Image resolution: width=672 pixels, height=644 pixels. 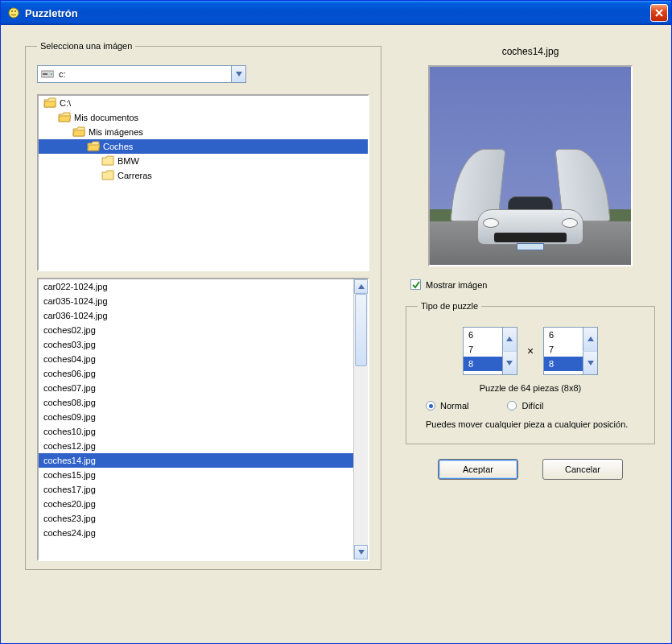 I want to click on window-title: Puzzletrón, so click(x=338, y=13).